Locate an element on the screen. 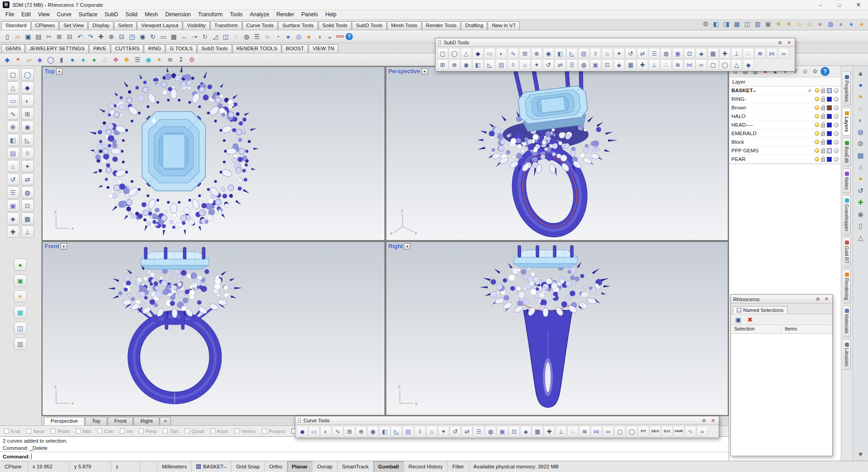 Image resolution: width=868 pixels, height=472 pixels. polygon-tool-icon: ◺ is located at coordinates (28, 140).